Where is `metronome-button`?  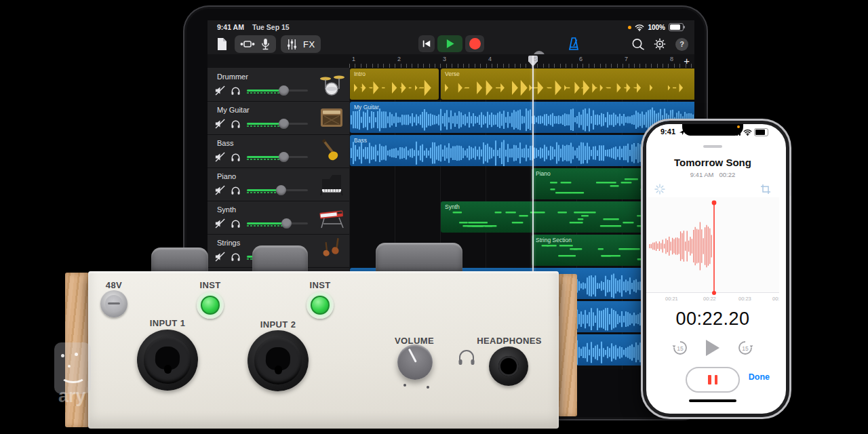
metronome-button is located at coordinates (574, 44).